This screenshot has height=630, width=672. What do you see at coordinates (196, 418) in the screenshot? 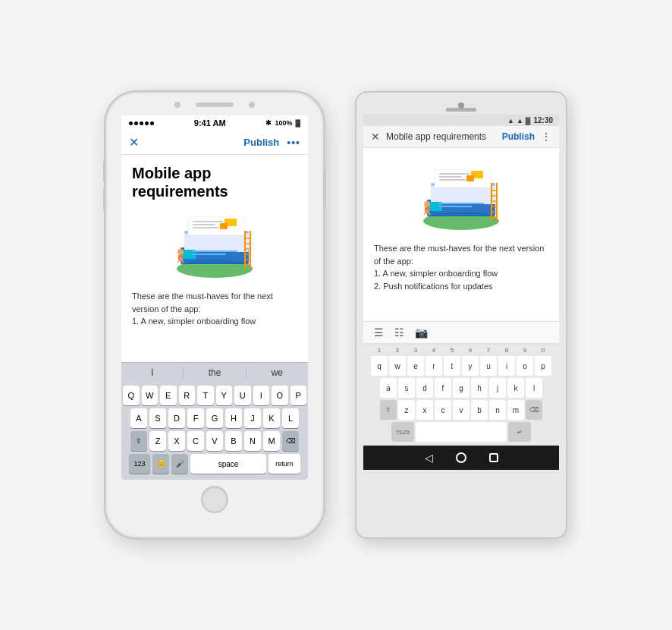
I see `key-f: F` at bounding box center [196, 418].